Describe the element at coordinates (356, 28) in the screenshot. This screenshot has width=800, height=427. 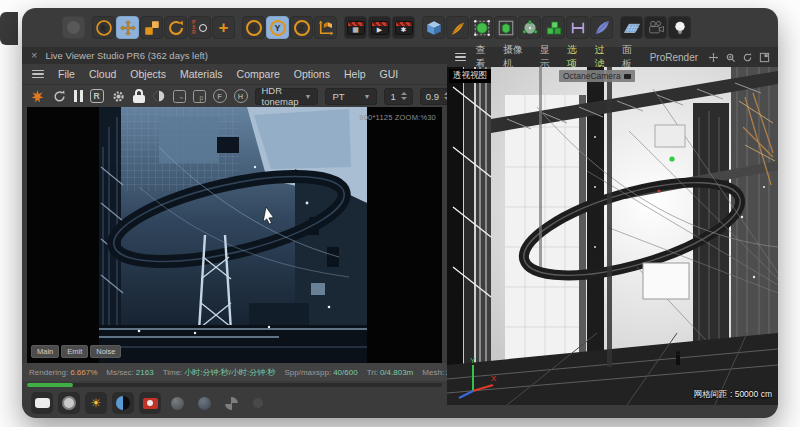
I see `render-view-icon: ▦` at that location.